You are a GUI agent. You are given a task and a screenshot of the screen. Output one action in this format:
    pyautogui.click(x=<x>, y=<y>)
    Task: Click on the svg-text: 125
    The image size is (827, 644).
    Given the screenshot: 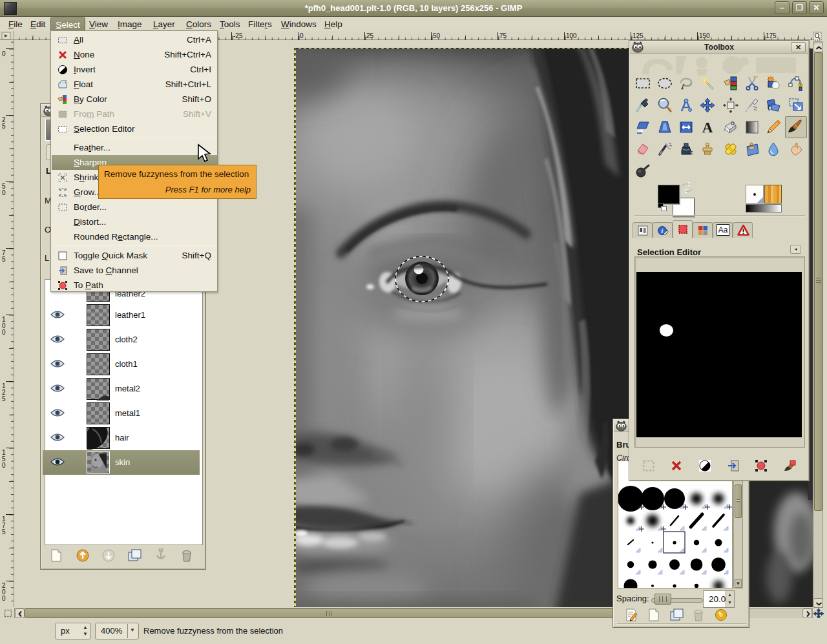 What is the action you would take?
    pyautogui.click(x=638, y=36)
    